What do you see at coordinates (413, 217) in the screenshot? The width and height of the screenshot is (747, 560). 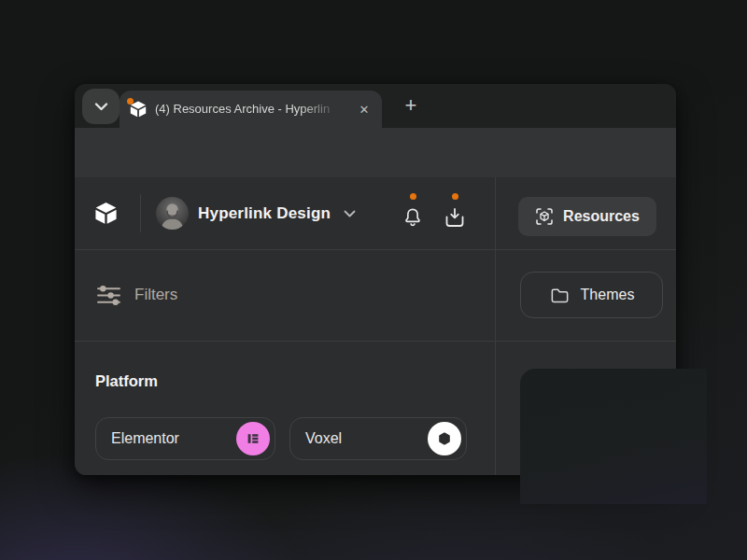 I see `notifications-button` at bounding box center [413, 217].